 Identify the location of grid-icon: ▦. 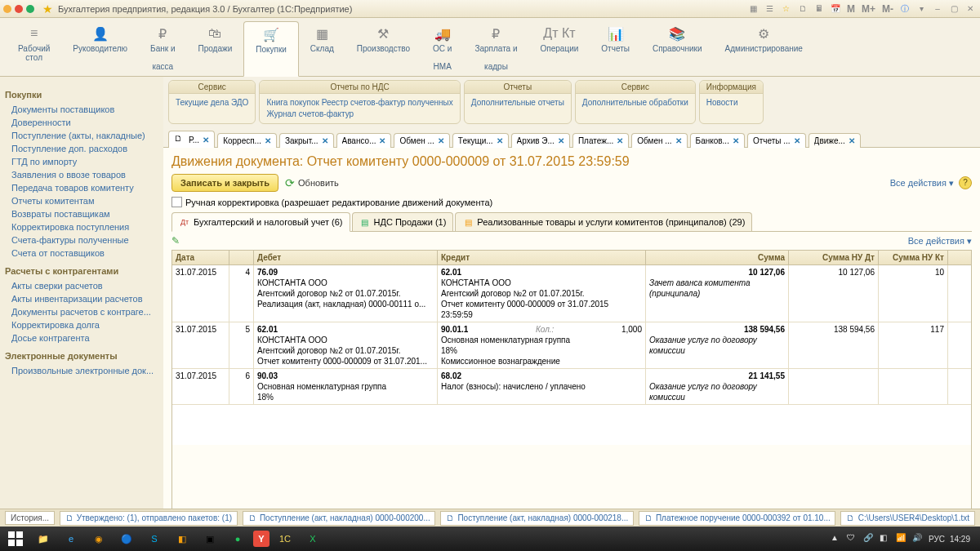
(754, 9).